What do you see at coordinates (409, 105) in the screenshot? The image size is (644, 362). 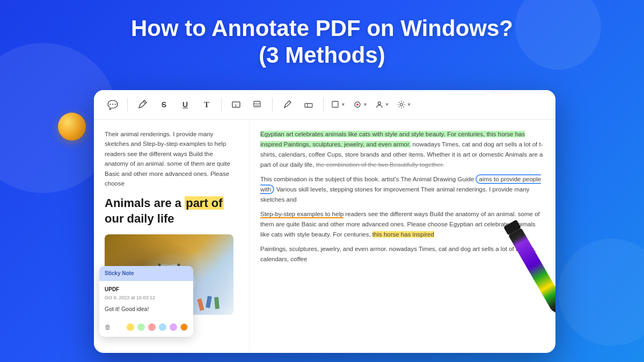 I see `settings-arrow-icon: ▼` at bounding box center [409, 105].